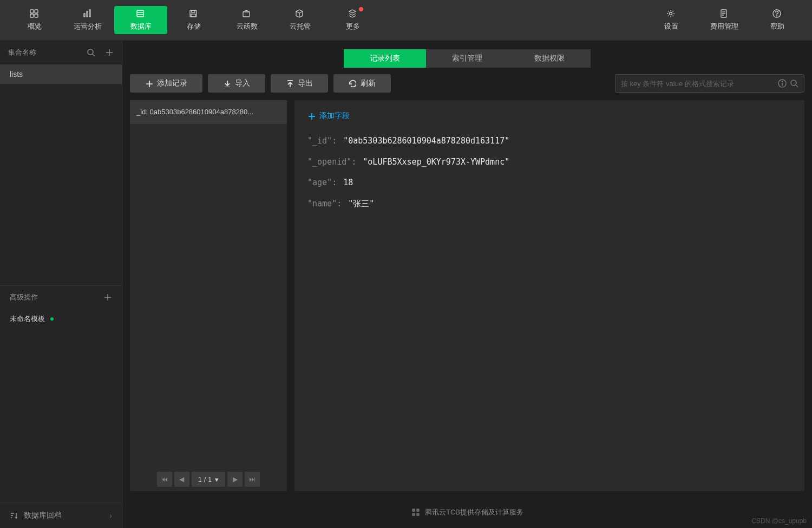 The width and height of the screenshot is (812, 528). Describe the element at coordinates (353, 27) in the screenshot. I see `nav-label: 更多` at that location.